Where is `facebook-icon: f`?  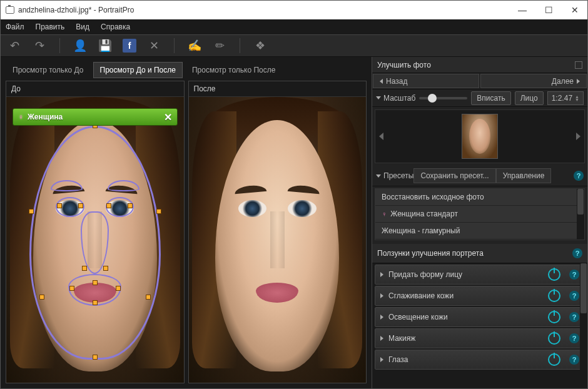
facebook-icon: f is located at coordinates (129, 46).